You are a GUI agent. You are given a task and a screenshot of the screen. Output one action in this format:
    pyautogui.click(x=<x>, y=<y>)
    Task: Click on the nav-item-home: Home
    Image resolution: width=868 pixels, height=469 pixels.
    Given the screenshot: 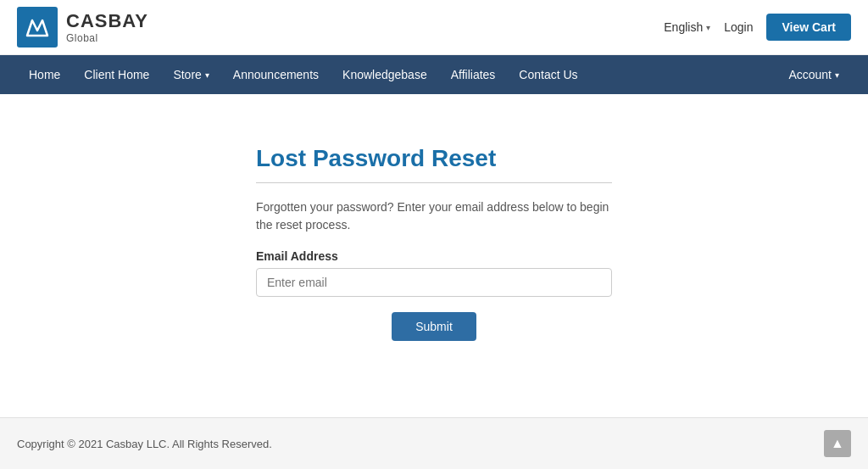 What is the action you would take?
    pyautogui.click(x=44, y=75)
    